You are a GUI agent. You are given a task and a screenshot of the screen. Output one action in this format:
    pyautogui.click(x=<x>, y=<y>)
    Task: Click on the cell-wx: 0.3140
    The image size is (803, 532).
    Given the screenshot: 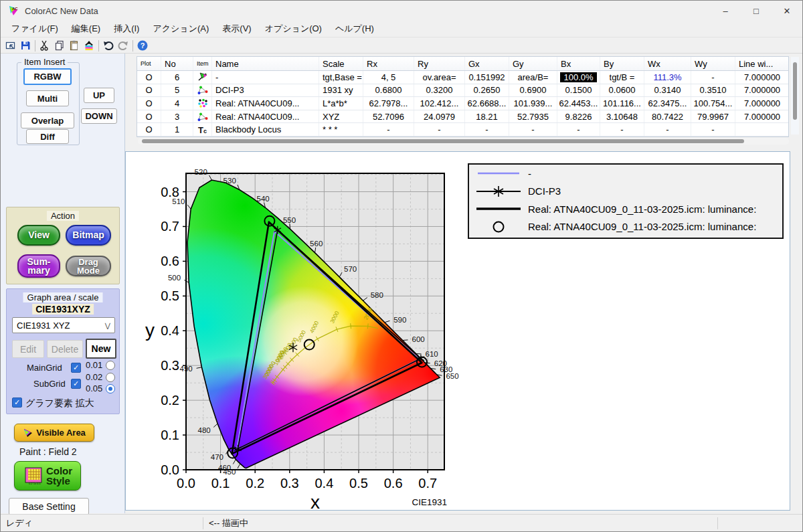 What is the action you would take?
    pyautogui.click(x=668, y=91)
    